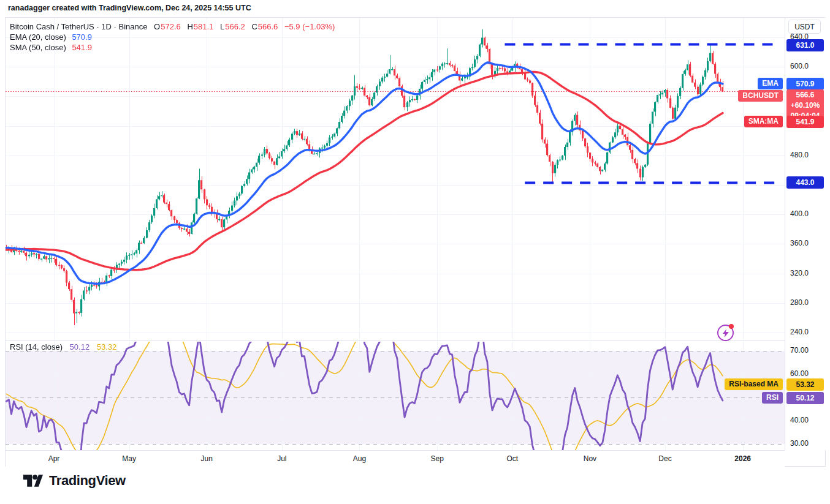 This screenshot has height=504, width=830. What do you see at coordinates (731, 326) in the screenshot?
I see `notification-dot` at bounding box center [731, 326].